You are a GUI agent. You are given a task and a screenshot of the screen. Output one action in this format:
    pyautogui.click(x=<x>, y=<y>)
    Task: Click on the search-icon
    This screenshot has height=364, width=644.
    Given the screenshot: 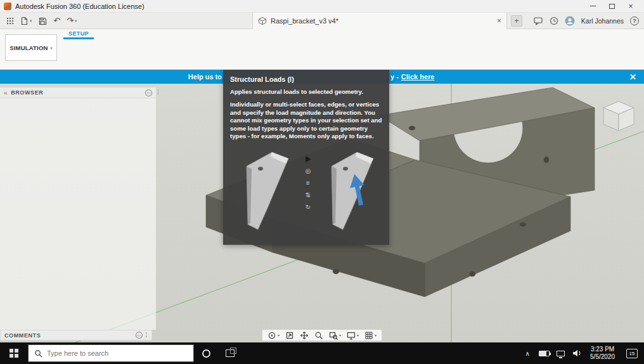 What is the action you would take?
    pyautogui.click(x=38, y=354)
    